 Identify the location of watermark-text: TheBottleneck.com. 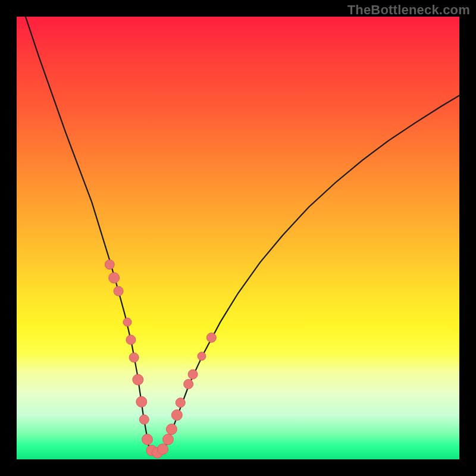
(409, 10).